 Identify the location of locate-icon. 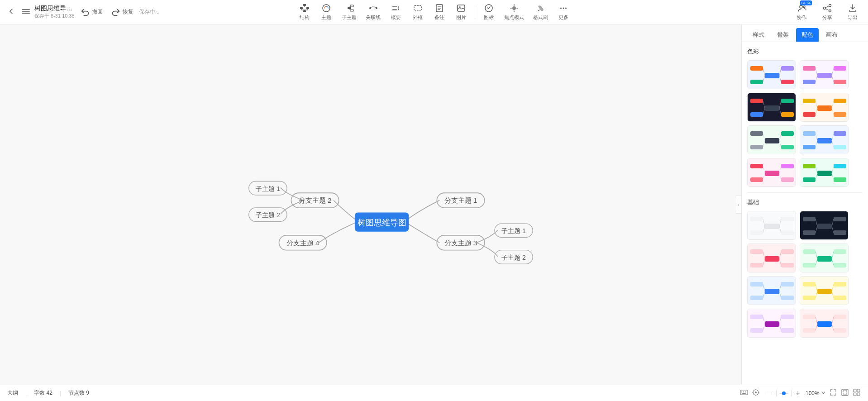
(756, 393).